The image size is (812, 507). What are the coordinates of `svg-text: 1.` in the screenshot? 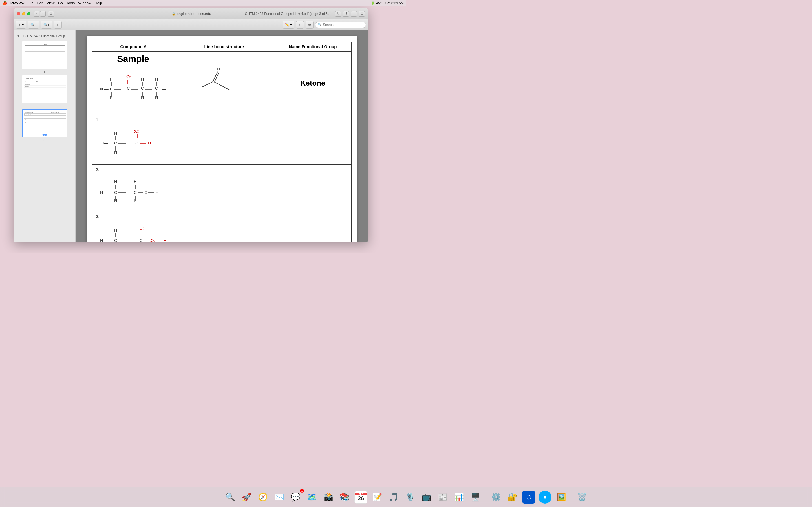 It's located at (26, 120).